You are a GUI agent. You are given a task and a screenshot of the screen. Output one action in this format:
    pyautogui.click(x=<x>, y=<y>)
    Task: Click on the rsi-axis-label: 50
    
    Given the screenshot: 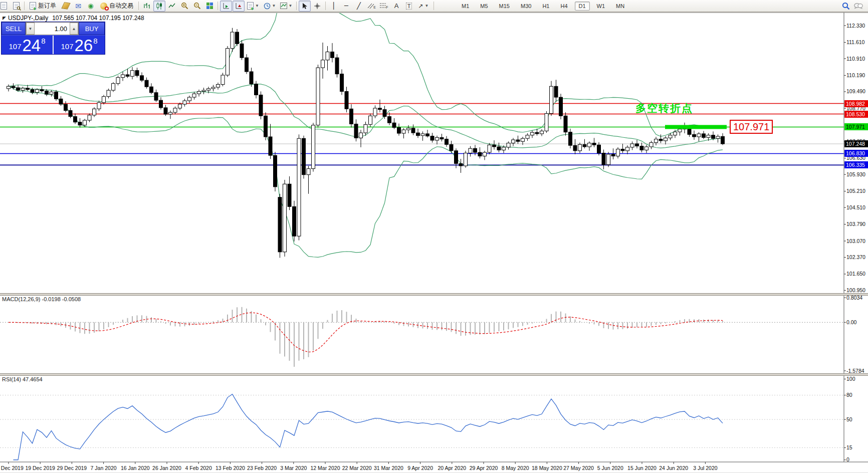 What is the action you would take?
    pyautogui.click(x=857, y=420)
    